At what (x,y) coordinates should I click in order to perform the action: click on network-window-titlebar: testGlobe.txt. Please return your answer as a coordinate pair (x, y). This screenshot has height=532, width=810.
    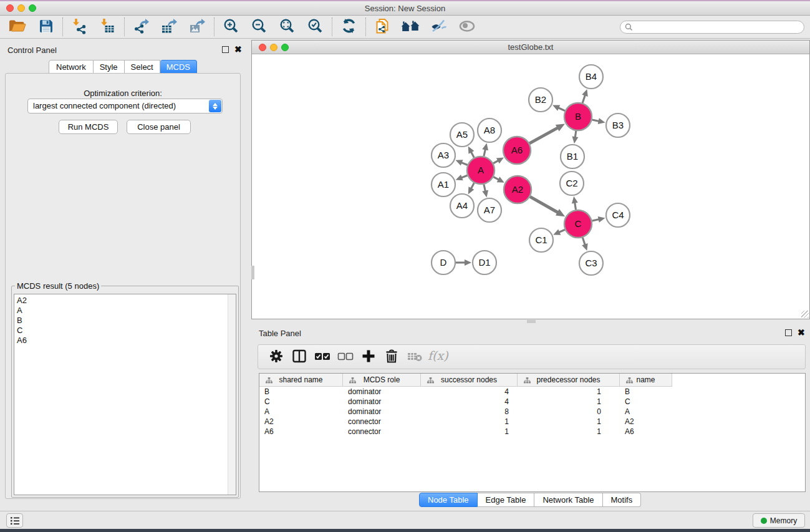
    Looking at the image, I should click on (531, 47).